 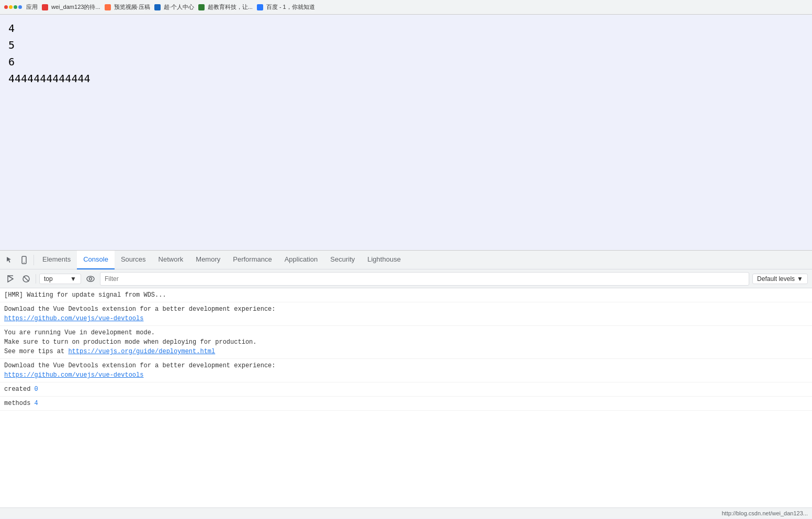 I want to click on vue-deployment-link: https://vuejs.org/guide/deployment.html, so click(x=141, y=352).